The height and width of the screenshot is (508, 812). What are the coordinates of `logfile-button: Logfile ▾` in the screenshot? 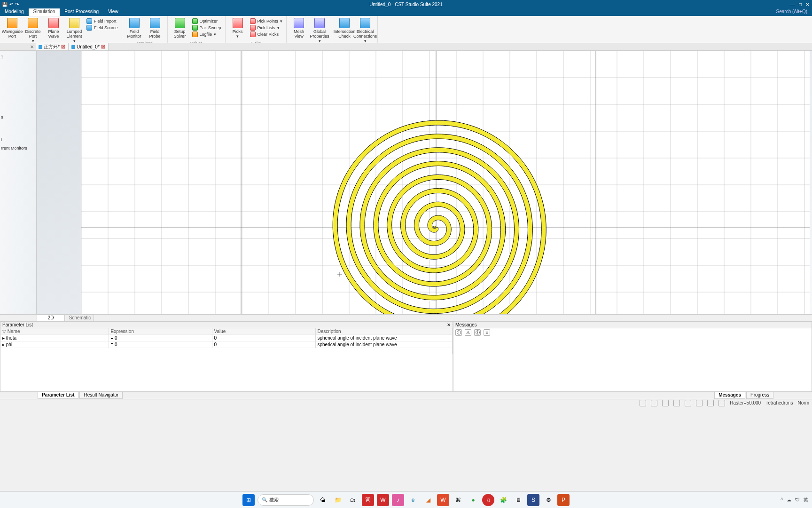 It's located at (207, 34).